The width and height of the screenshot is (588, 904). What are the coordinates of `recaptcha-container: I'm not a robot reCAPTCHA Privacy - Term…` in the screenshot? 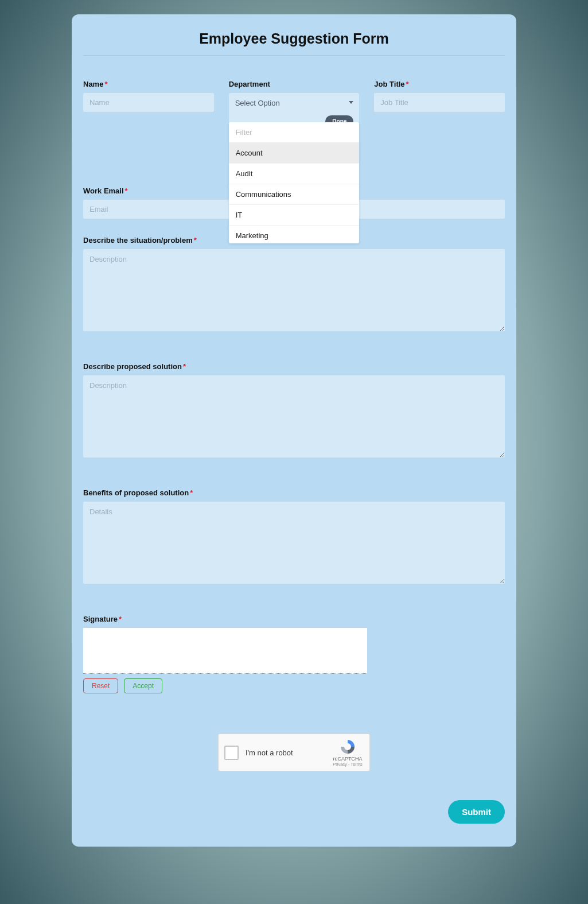 It's located at (294, 752).